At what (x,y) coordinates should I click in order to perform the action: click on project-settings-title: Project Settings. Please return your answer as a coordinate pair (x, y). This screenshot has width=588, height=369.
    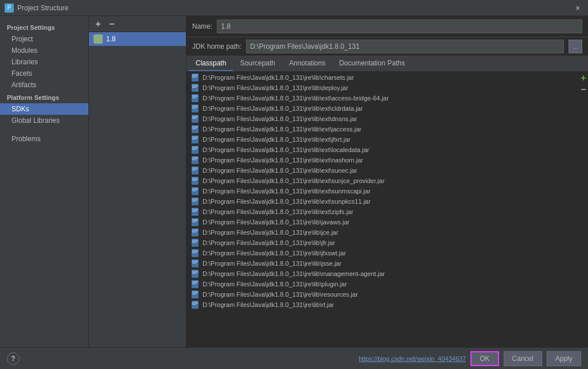
    Looking at the image, I should click on (44, 27).